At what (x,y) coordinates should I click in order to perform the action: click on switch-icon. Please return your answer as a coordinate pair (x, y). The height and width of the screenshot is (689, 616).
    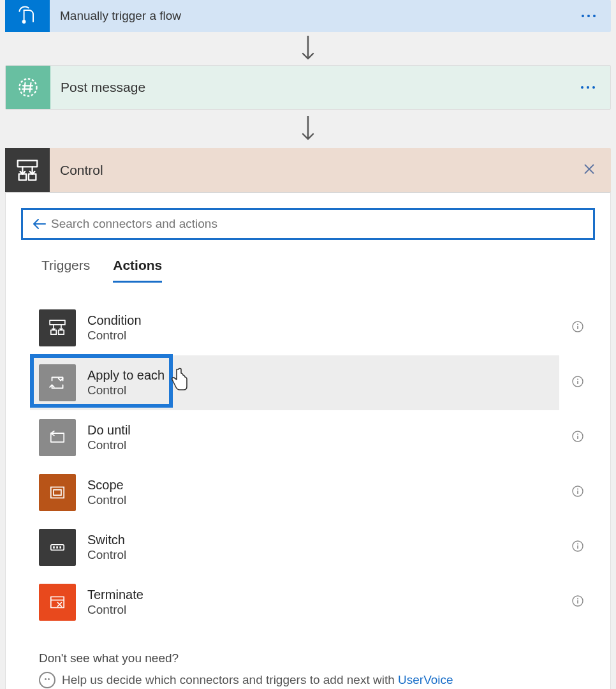
    Looking at the image, I should click on (57, 547).